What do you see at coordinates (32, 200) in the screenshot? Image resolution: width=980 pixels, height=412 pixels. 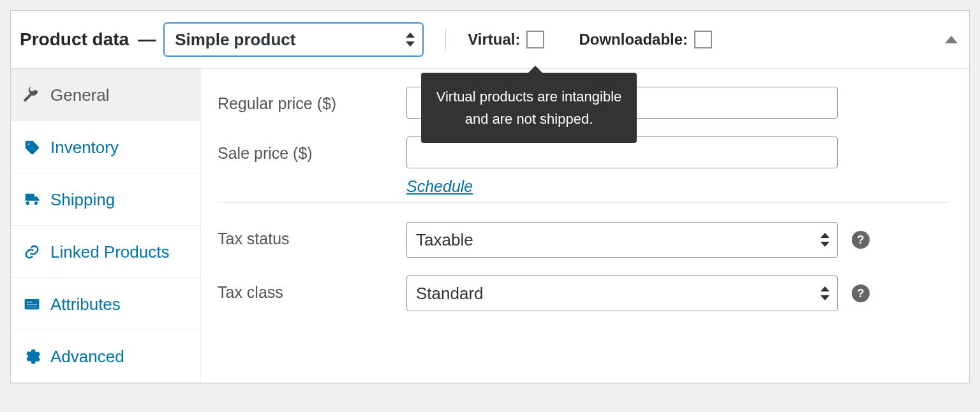 I see `truck-icon` at bounding box center [32, 200].